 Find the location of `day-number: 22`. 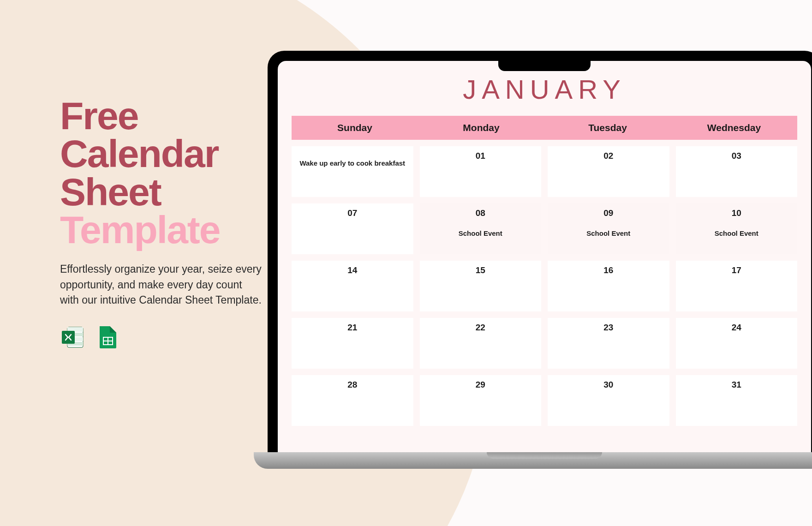

day-number: 22 is located at coordinates (481, 328).